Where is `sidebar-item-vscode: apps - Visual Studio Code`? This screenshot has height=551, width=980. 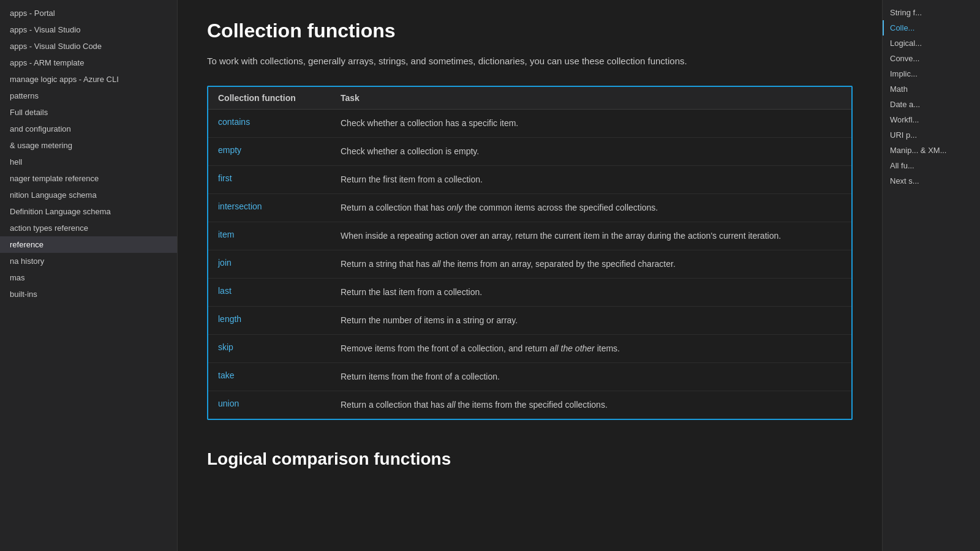
sidebar-item-vscode: apps - Visual Studio Code is located at coordinates (88, 47).